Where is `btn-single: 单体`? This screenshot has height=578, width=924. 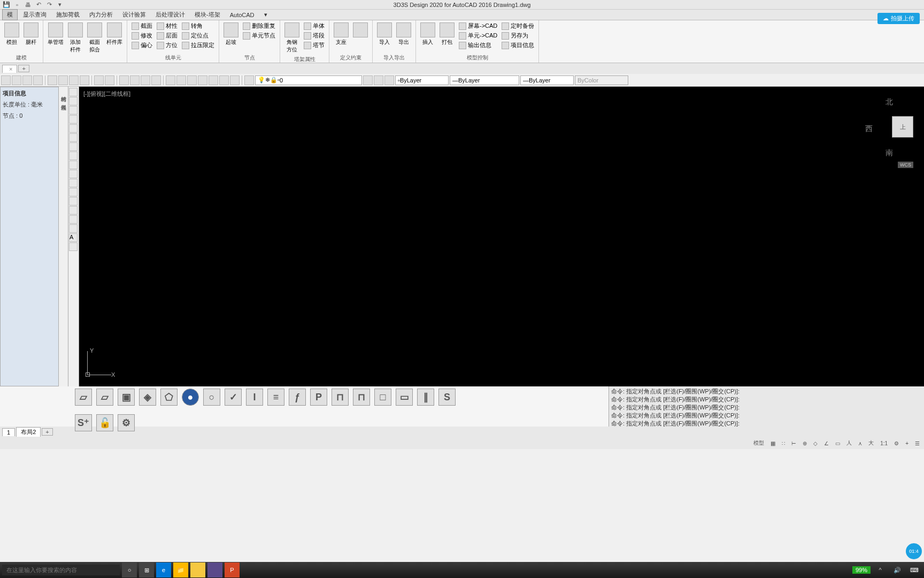
btn-single: 单体 is located at coordinates (314, 26).